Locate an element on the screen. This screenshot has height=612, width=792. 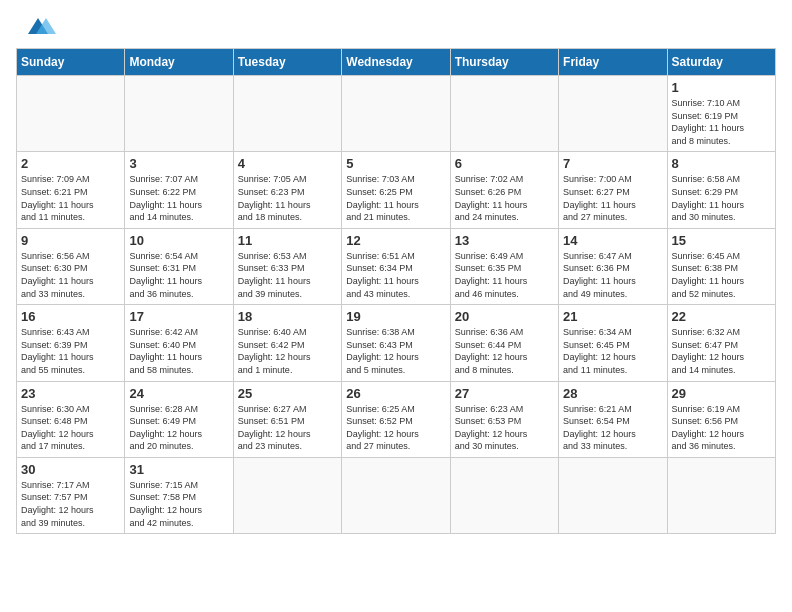
day-number: 4 is located at coordinates (288, 164).